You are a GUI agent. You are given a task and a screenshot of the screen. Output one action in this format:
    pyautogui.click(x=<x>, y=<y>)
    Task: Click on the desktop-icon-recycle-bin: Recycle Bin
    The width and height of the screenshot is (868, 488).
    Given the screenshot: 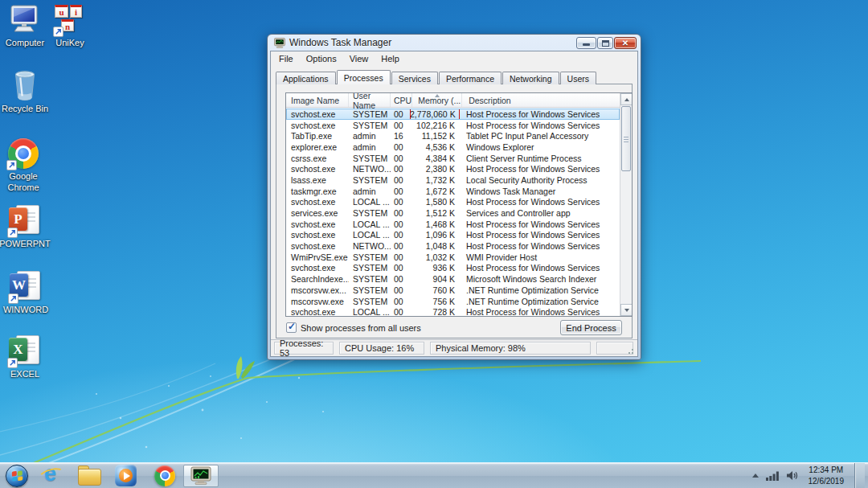 What is the action you would take?
    pyautogui.click(x=26, y=92)
    